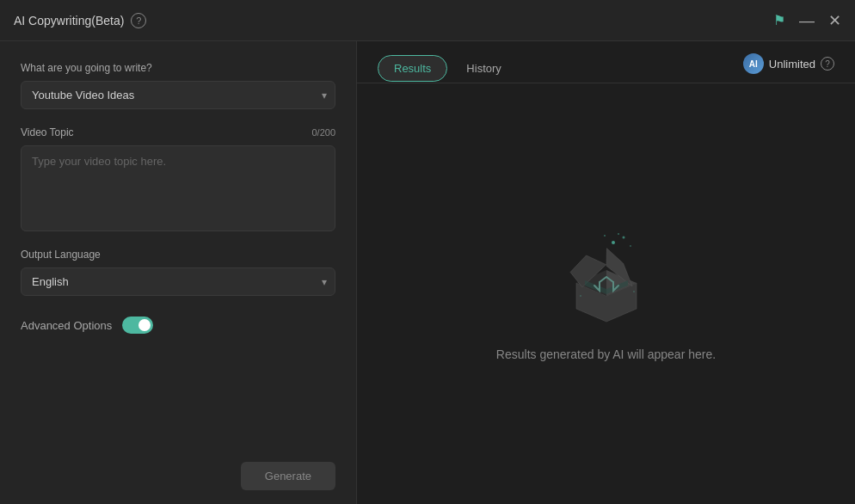 The image size is (855, 504). I want to click on ai-avatar: AI, so click(754, 64).